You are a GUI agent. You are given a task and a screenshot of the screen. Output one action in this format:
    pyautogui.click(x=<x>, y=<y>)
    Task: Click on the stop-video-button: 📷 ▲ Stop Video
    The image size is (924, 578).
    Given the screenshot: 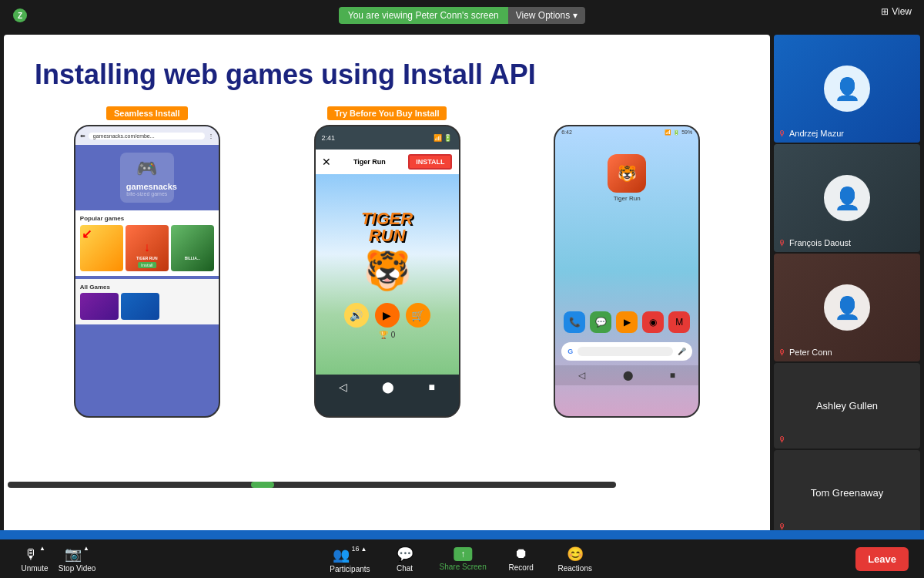 What is the action you would take?
    pyautogui.click(x=77, y=559)
    